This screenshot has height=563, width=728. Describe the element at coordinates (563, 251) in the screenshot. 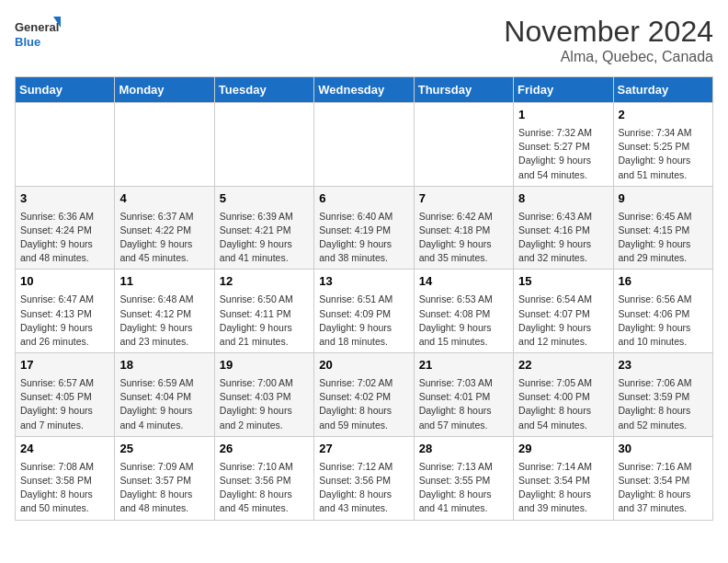

I see `day-info-line: Daylight: 9 hours and 32 minutes.` at that location.